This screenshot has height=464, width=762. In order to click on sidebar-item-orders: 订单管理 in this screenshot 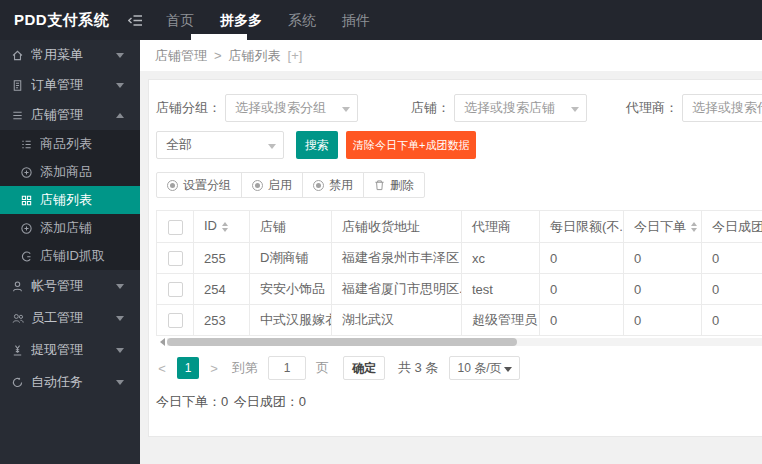, I will do `click(70, 85)`.